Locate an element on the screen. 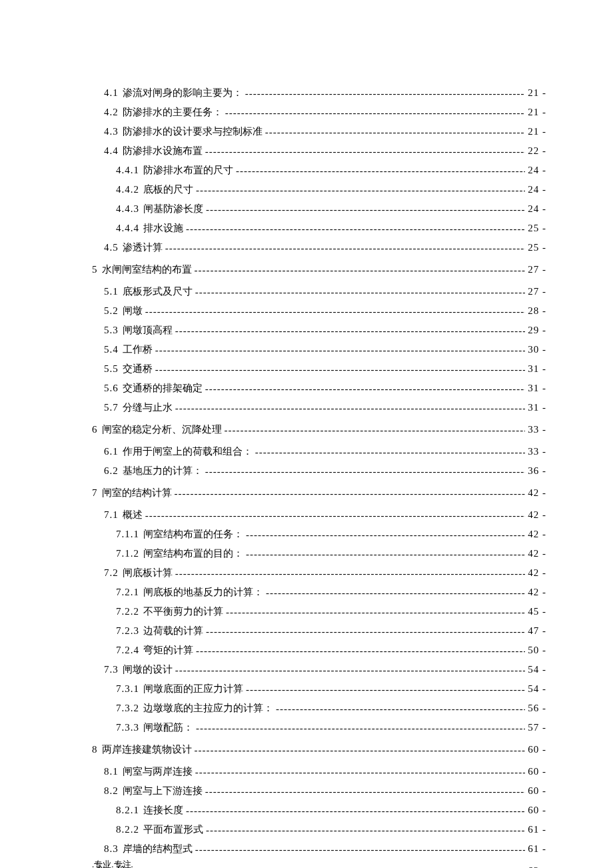  toc-entry: 7.3.1闸墩底面的正应力计算54 - is located at coordinates (319, 689).